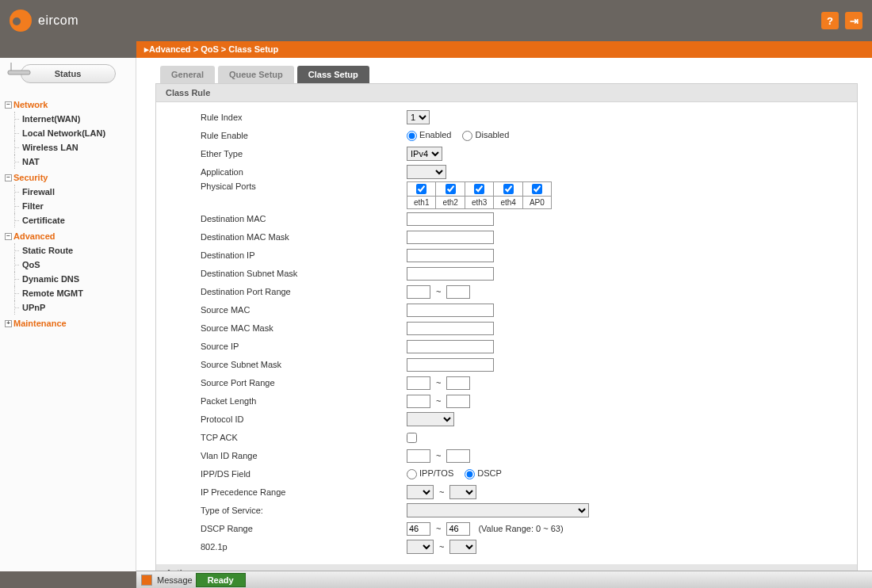 This screenshot has width=872, height=588. What do you see at coordinates (458, 292) in the screenshot?
I see `dest-port-to-input` at bounding box center [458, 292].